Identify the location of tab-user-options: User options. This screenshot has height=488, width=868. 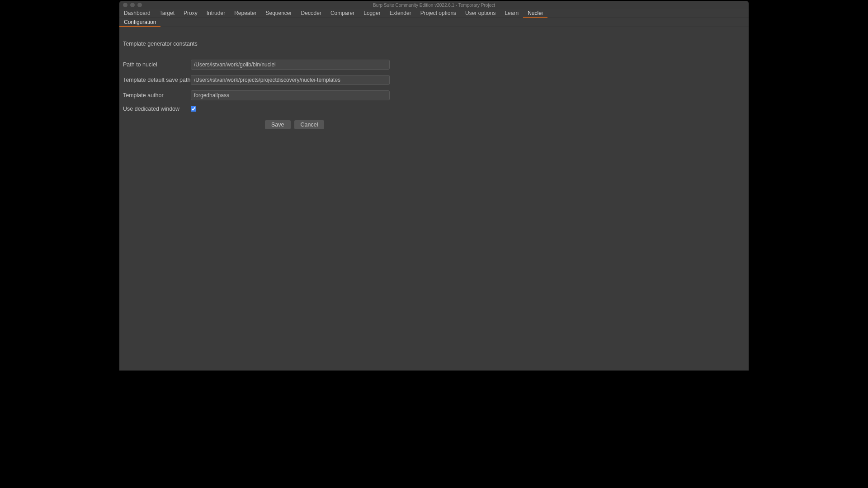
(480, 14).